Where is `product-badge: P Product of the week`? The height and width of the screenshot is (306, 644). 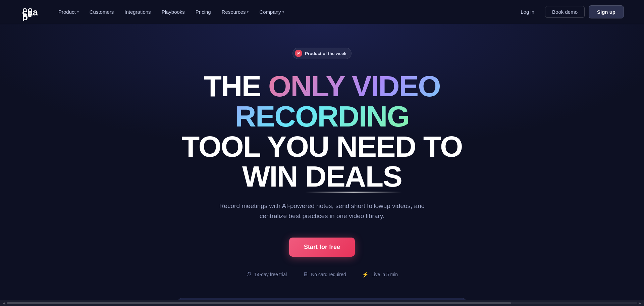 product-badge: P Product of the week is located at coordinates (322, 53).